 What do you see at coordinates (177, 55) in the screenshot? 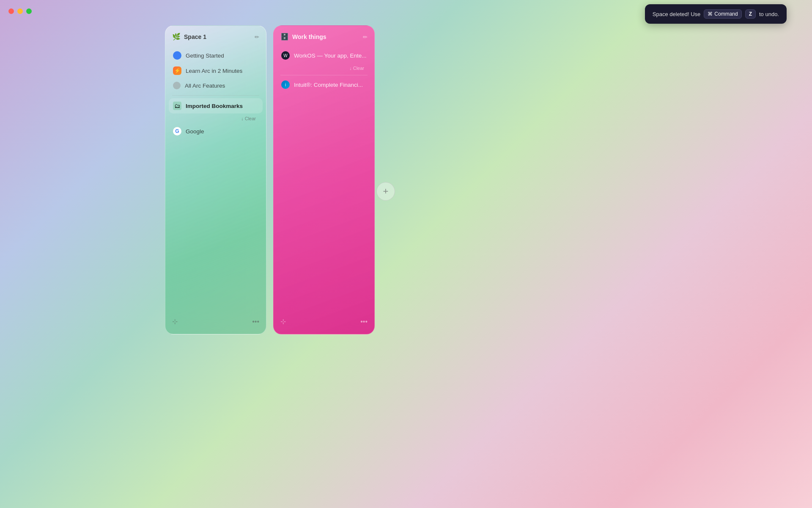
I see `getting-started-icon` at bounding box center [177, 55].